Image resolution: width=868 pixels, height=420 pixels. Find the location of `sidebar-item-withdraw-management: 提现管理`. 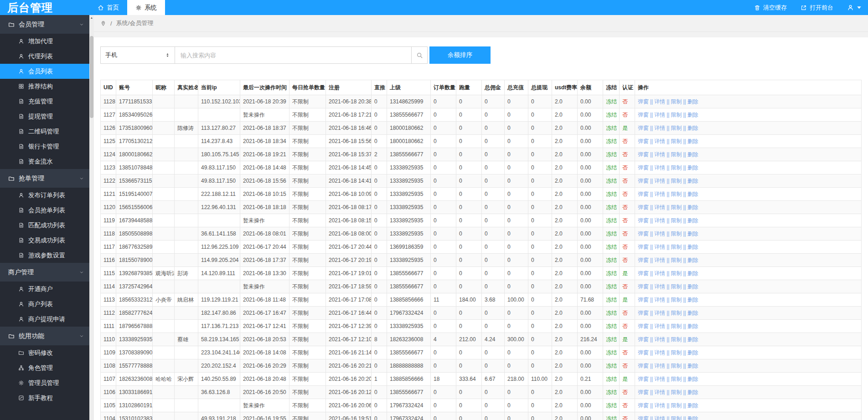

sidebar-item-withdraw-management: 提现管理 is located at coordinates (45, 117).